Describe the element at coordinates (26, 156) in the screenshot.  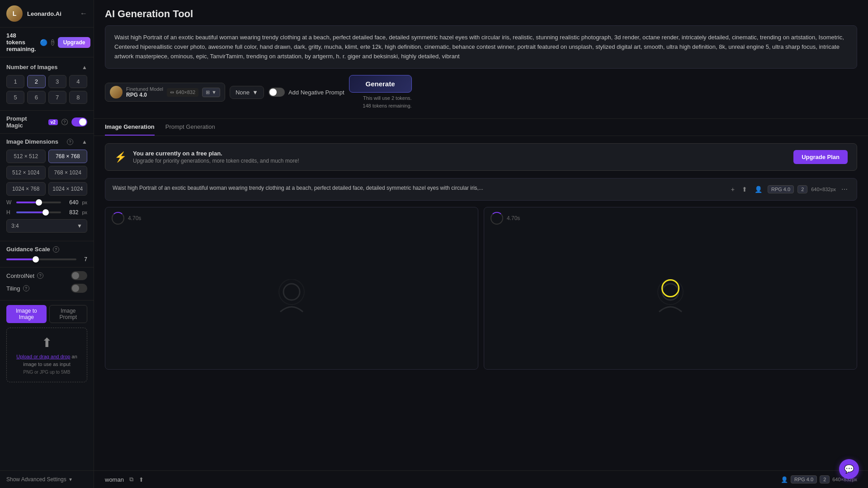
I see `dim-btn-512x512: 512 × 512` at that location.